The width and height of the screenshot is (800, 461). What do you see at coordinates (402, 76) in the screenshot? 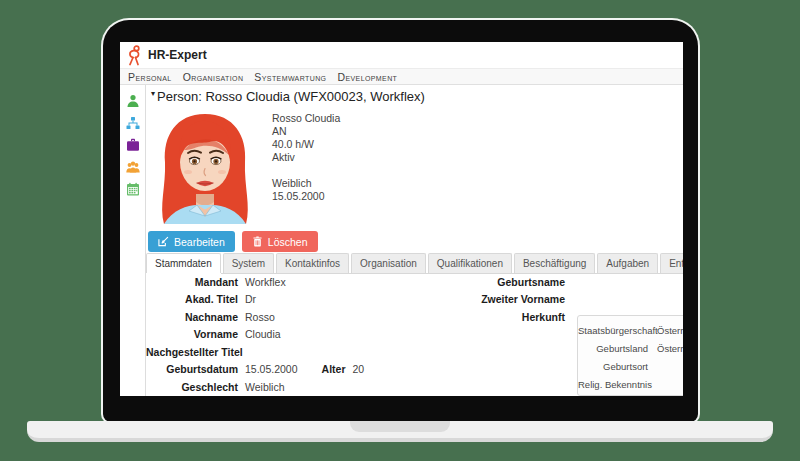
I see `menu-bar: Personal Organisation Systemwartung Deve…` at bounding box center [402, 76].